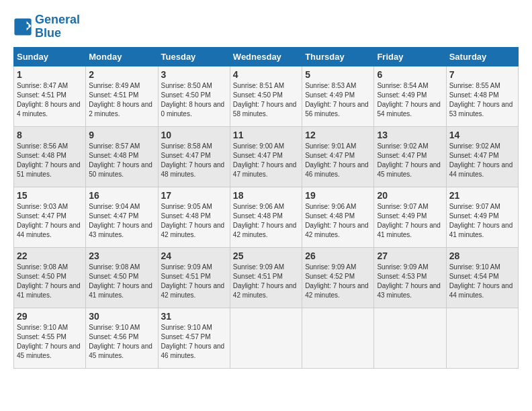  I want to click on header-cell-friday: Friday, so click(410, 56).